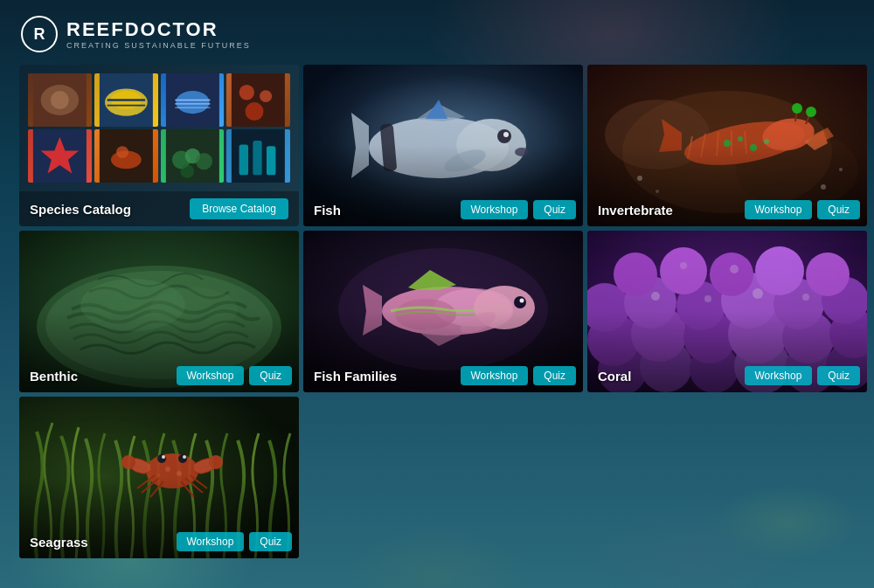 Image resolution: width=874 pixels, height=588 pixels. Describe the element at coordinates (779, 376) in the screenshot. I see `coral-workshop-button: Workshop` at that location.